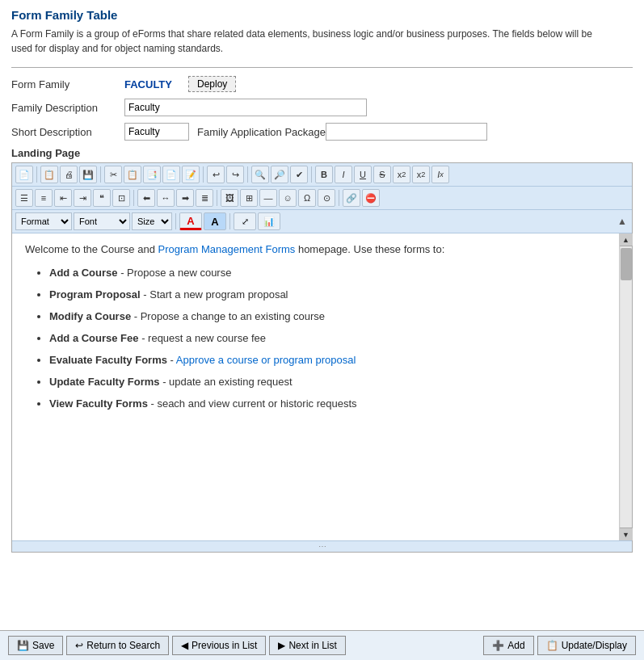 The image size is (644, 660). Describe the element at coordinates (626, 240) in the screenshot. I see `scroll-up-button: ▲` at that location.